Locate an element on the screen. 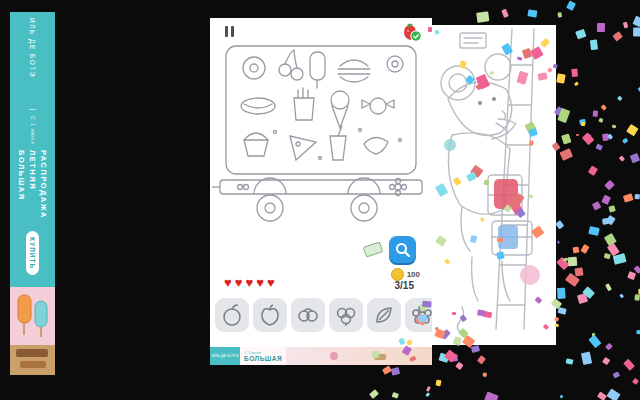 The height and width of the screenshot is (400, 640). item-slot-leaf is located at coordinates (384, 315).